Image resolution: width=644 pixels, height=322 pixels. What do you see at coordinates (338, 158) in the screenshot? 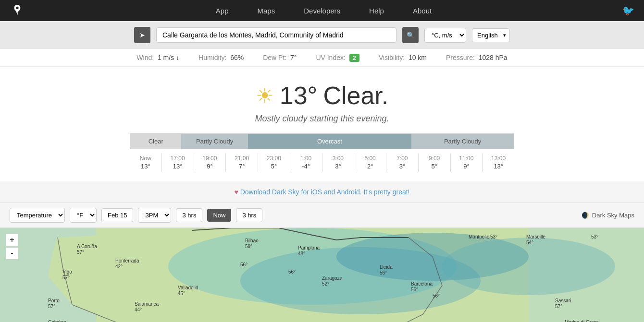
I see `hour-time: 3:00` at bounding box center [338, 158].